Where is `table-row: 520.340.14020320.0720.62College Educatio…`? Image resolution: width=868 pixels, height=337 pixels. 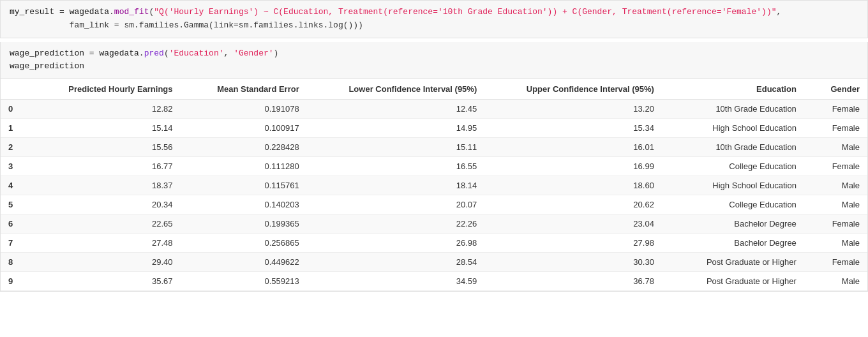 table-row: 520.340.14020320.0720.62College Educatio… is located at coordinates (434, 205).